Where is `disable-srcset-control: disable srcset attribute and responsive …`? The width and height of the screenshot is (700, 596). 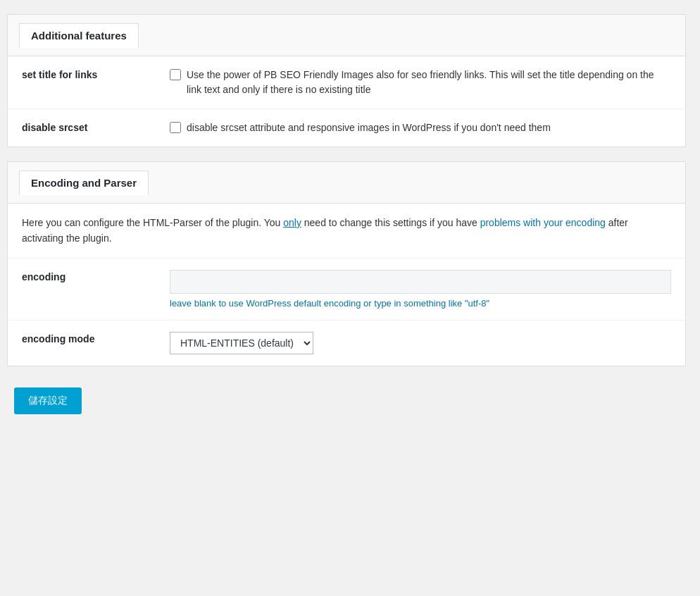 disable-srcset-control: disable srcset attribute and responsive … is located at coordinates (424, 128).